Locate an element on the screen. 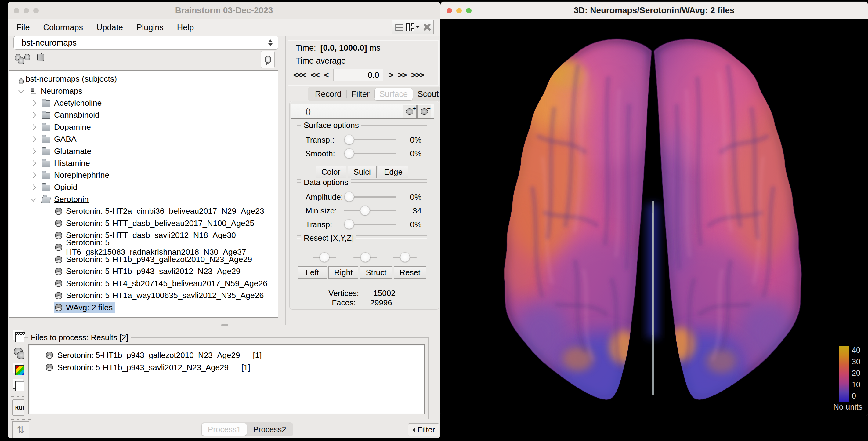 This screenshot has width=868, height=441. tree-item: Opioid is located at coordinates (144, 187).